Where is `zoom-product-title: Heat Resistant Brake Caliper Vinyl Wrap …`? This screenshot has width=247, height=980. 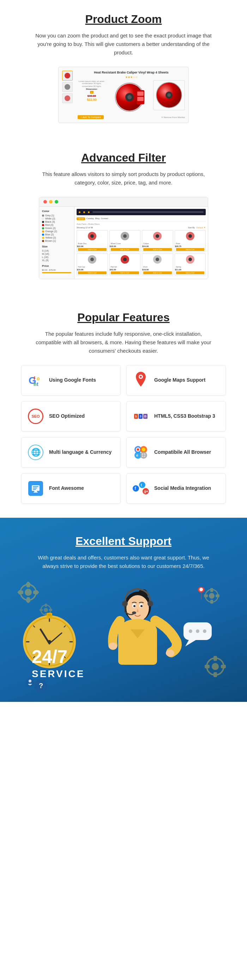
zoom-product-title: Heat Resistant Brake Caliper Vinyl Wrap … is located at coordinates (131, 72).